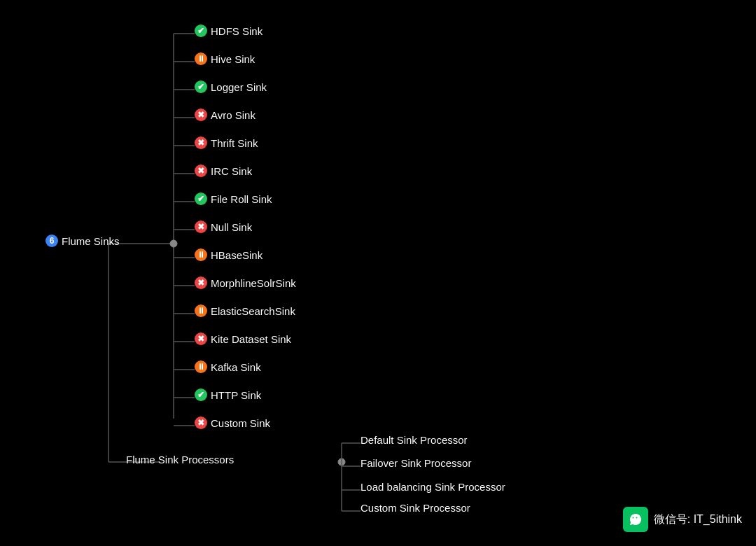 The image size is (756, 546). I want to click on failover-processor-label: Failover Sink Processor, so click(416, 463).